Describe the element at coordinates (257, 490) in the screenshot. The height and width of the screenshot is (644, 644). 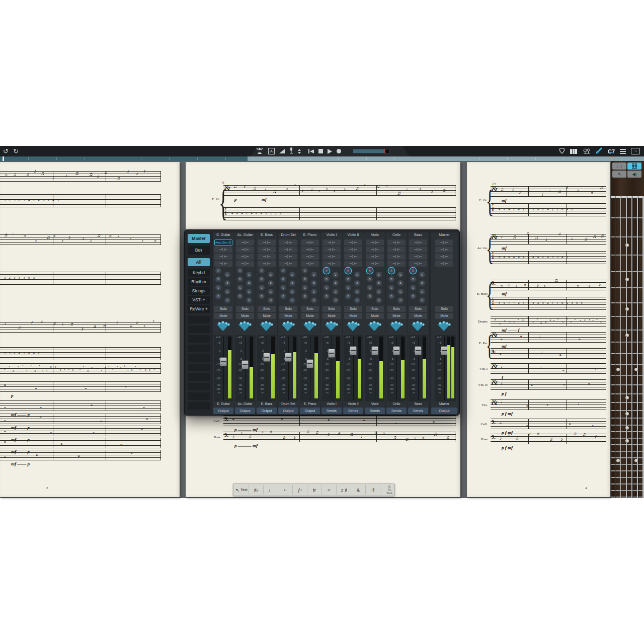
I see `palette-accidentals: ♯♭` at that location.